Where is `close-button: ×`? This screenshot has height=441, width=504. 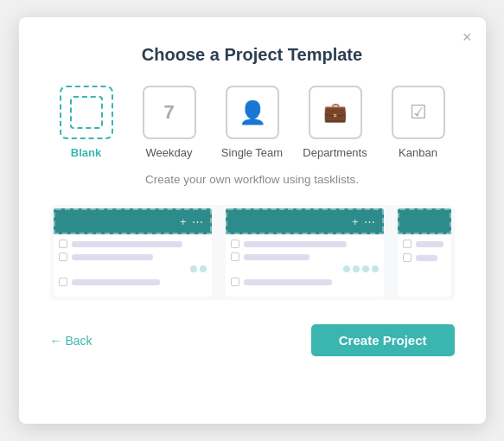
close-button: × is located at coordinates (467, 37).